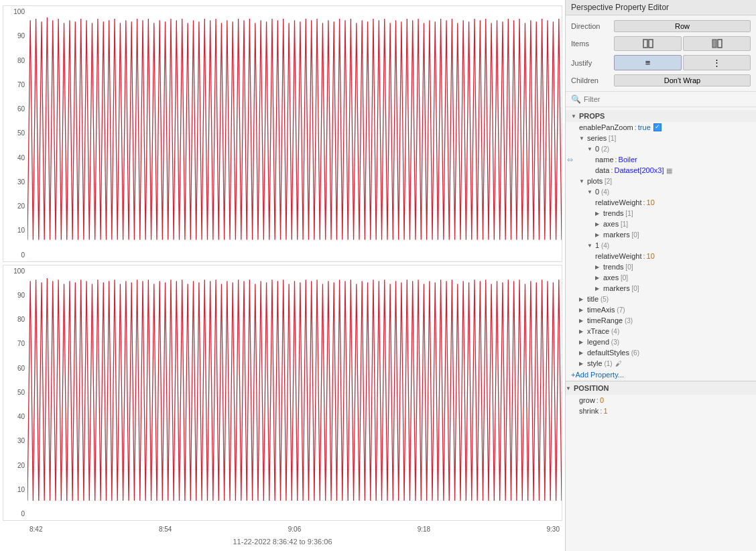 This screenshot has width=756, height=551. What do you see at coordinates (601, 310) in the screenshot?
I see `timeaxis-name: timeAxis` at bounding box center [601, 310].